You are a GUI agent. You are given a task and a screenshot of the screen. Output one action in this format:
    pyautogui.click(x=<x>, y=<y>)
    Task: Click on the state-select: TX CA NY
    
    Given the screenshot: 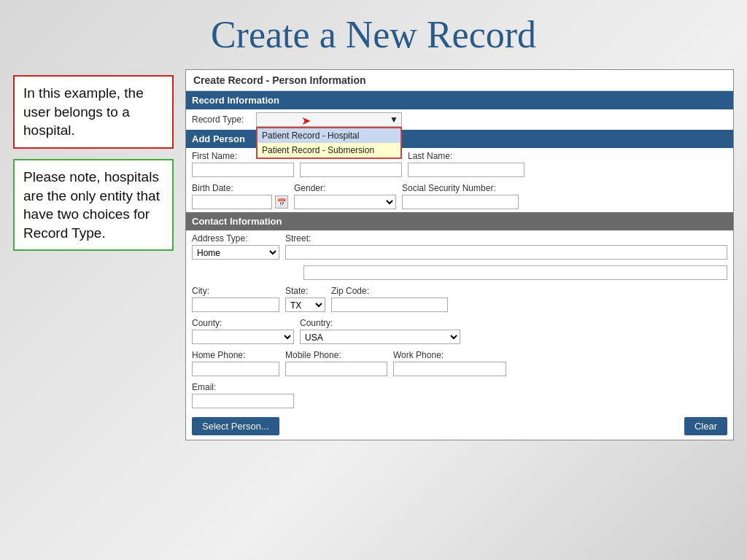 What is the action you would take?
    pyautogui.click(x=305, y=305)
    